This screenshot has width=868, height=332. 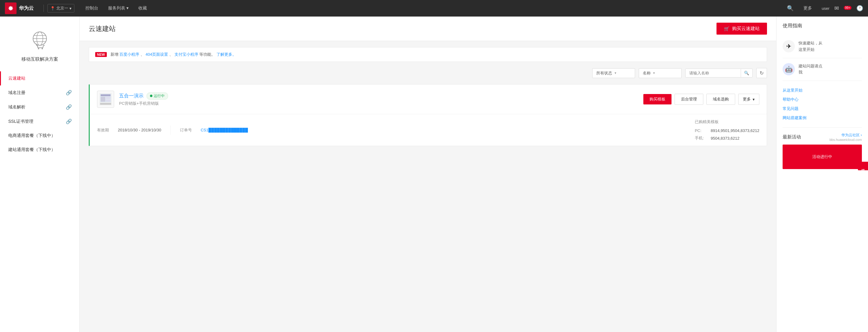 What do you see at coordinates (129, 54) in the screenshot?
I see `notice-link-baidu: 百度小程序` at bounding box center [129, 54].